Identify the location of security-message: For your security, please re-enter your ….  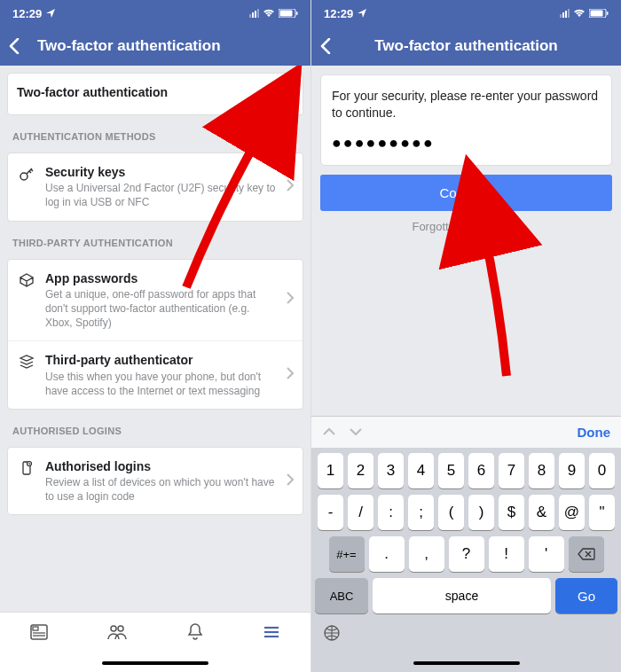
(467, 105).